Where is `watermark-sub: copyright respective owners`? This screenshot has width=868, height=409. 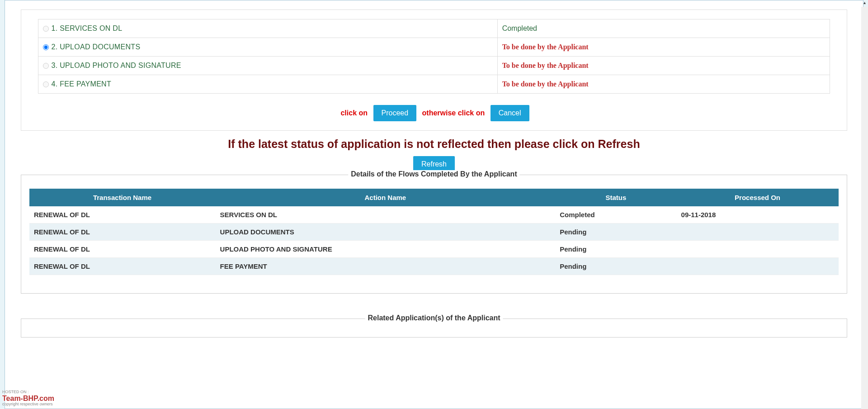
watermark-sub: copyright respective owners is located at coordinates (28, 404).